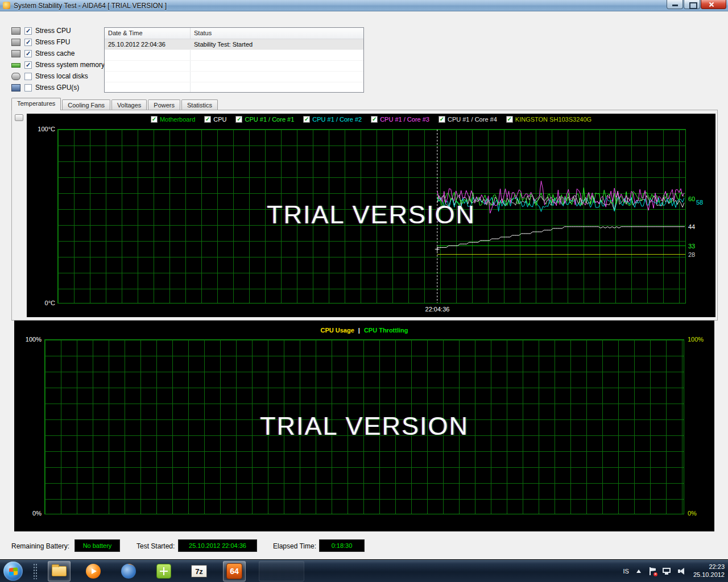 The height and width of the screenshot is (582, 728). I want to click on tab-voltages: Voltages, so click(129, 105).